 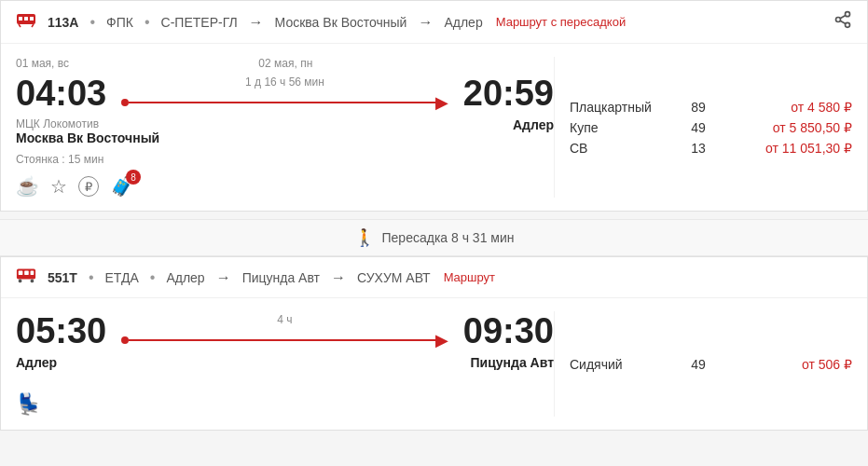 What do you see at coordinates (703, 127) in the screenshot?
I see `train-tickets-section: Плацкартный 89 от 4 580 ₽ Купе 49 от 5 8…` at bounding box center [703, 127].